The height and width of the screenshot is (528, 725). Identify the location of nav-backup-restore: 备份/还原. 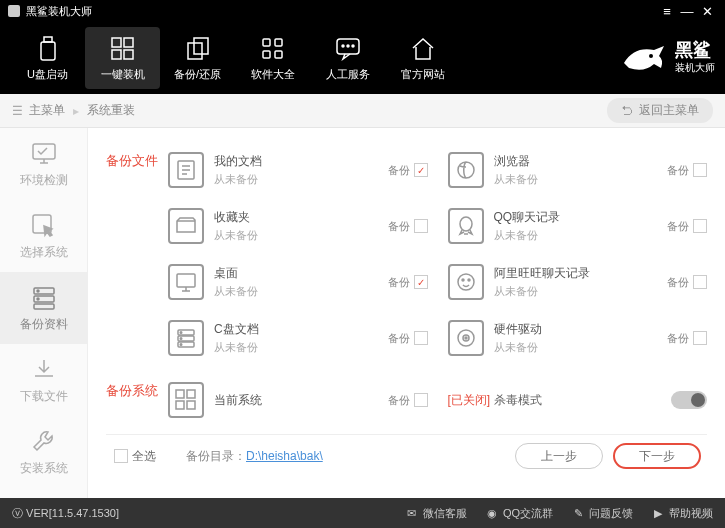
(198, 58).